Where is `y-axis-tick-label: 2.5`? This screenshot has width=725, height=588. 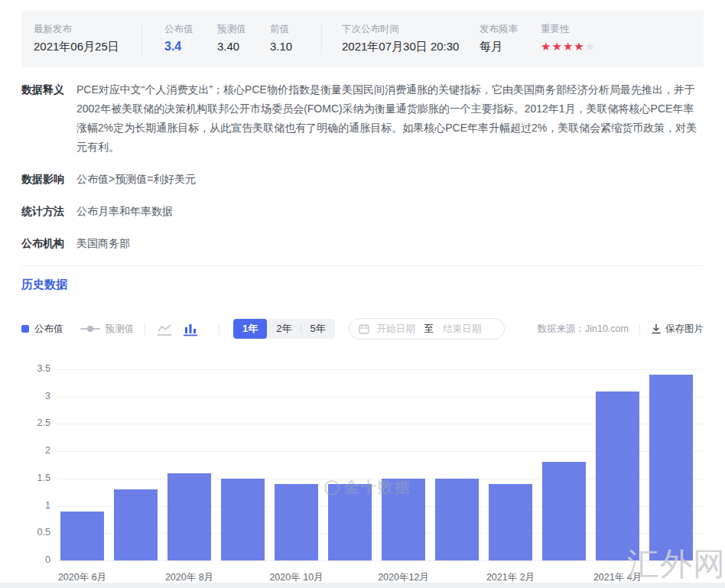
y-axis-tick-label: 2.5 is located at coordinates (25, 423).